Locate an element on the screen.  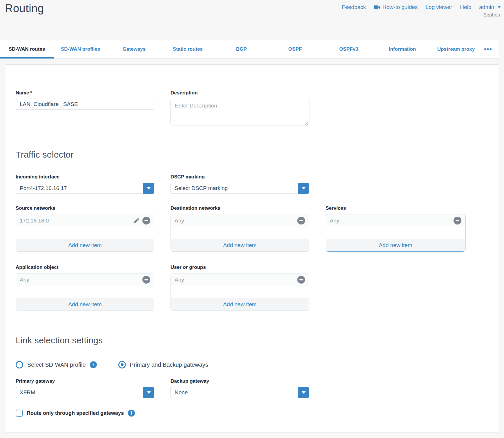
services-add-button: Add new item is located at coordinates (396, 245).